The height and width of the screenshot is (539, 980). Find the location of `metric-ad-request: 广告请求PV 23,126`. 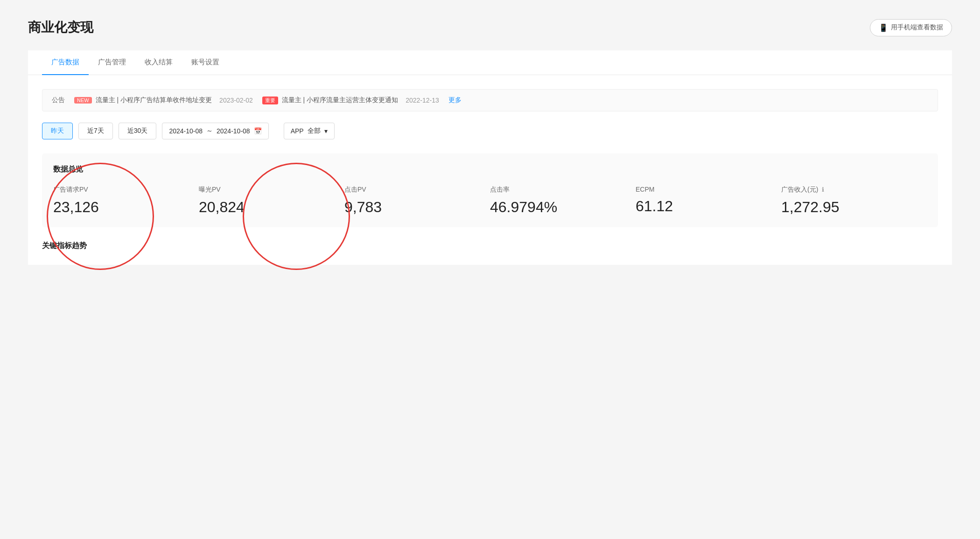

metric-ad-request: 广告请求PV 23,126 is located at coordinates (126, 200).